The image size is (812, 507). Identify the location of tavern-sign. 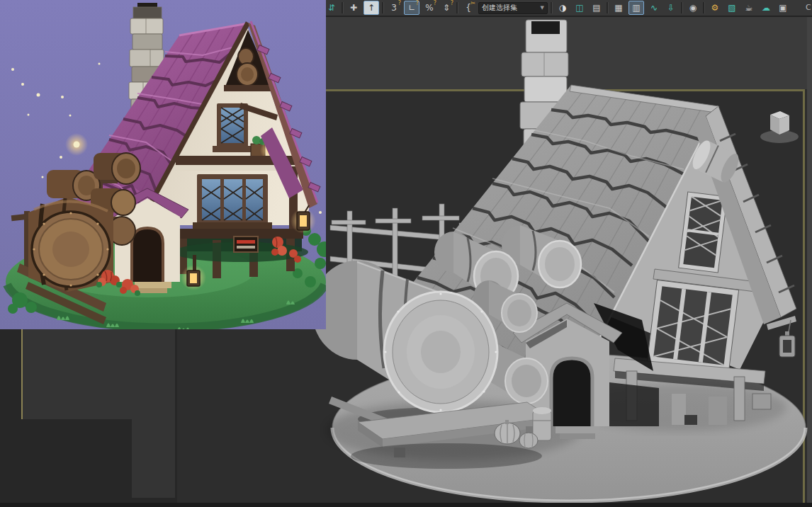
(246, 244).